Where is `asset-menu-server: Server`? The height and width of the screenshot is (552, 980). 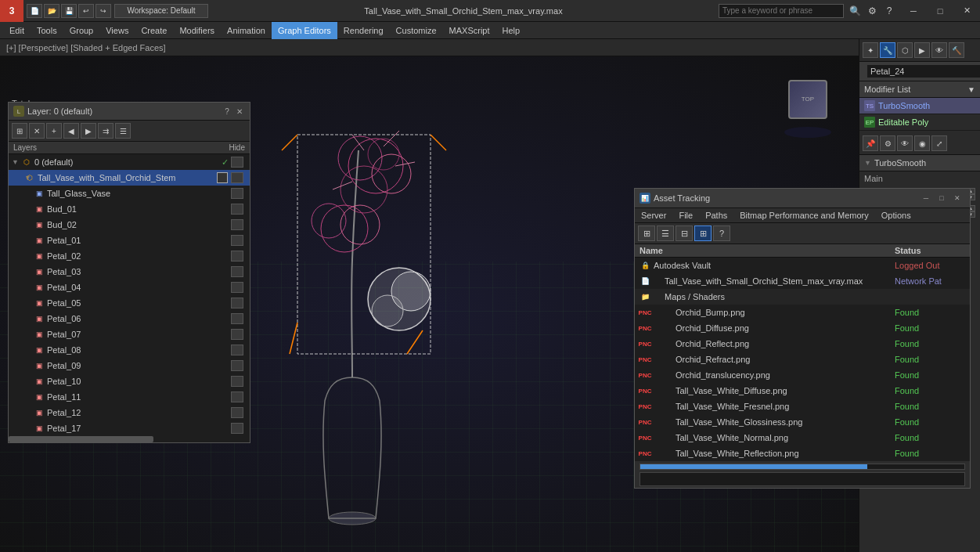 asset-menu-server: Server is located at coordinates (654, 215).